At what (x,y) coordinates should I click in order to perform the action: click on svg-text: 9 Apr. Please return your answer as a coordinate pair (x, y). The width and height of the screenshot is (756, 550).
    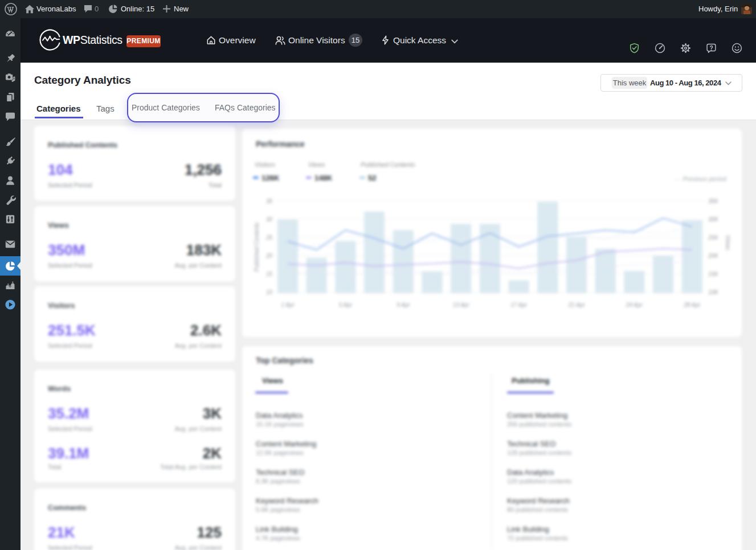
    Looking at the image, I should click on (403, 305).